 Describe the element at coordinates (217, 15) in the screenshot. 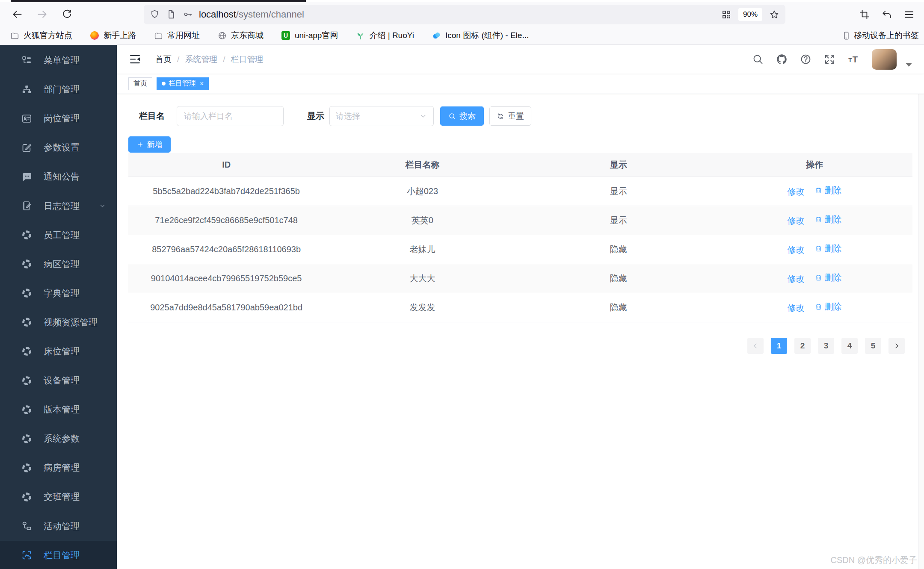

I see `url-host: localhost` at that location.